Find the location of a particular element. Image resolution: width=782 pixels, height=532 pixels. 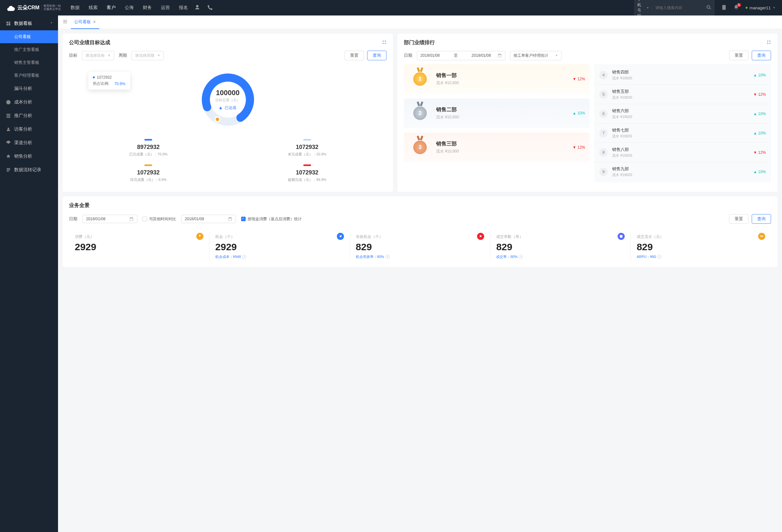

nav-item-0: 数据 is located at coordinates (75, 8).